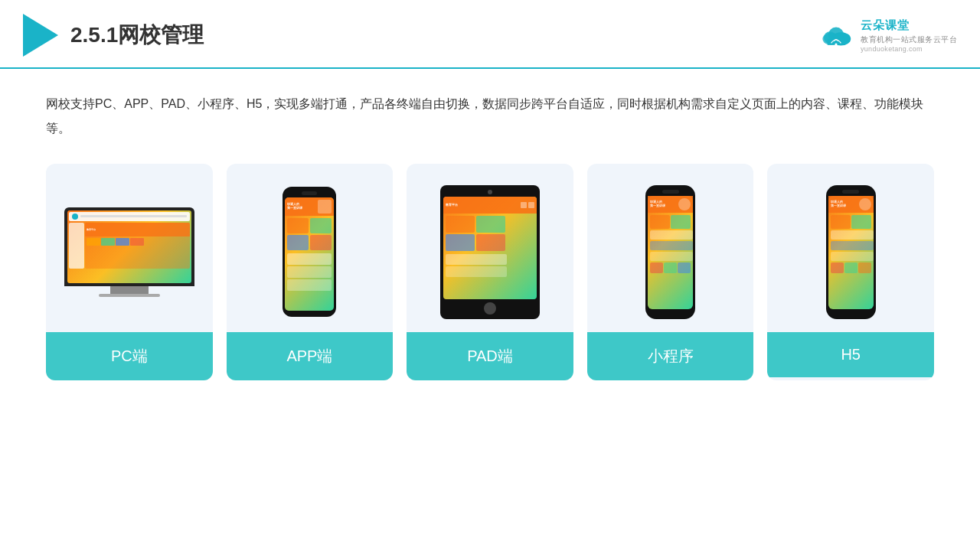 Image resolution: width=980 pixels, height=551 pixels. I want to click on page-title: 2.5.1网校管理, so click(137, 35).